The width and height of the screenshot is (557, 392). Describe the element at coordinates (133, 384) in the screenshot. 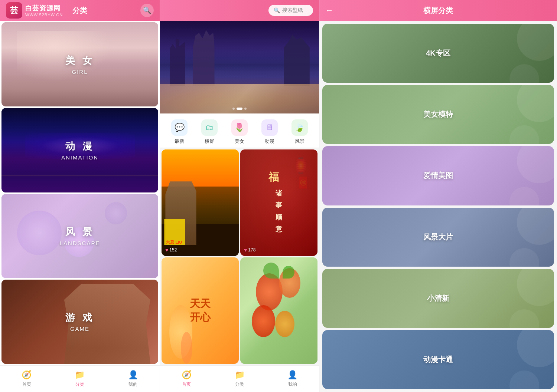

I see `nav-mine-label-p1: 我的` at that location.